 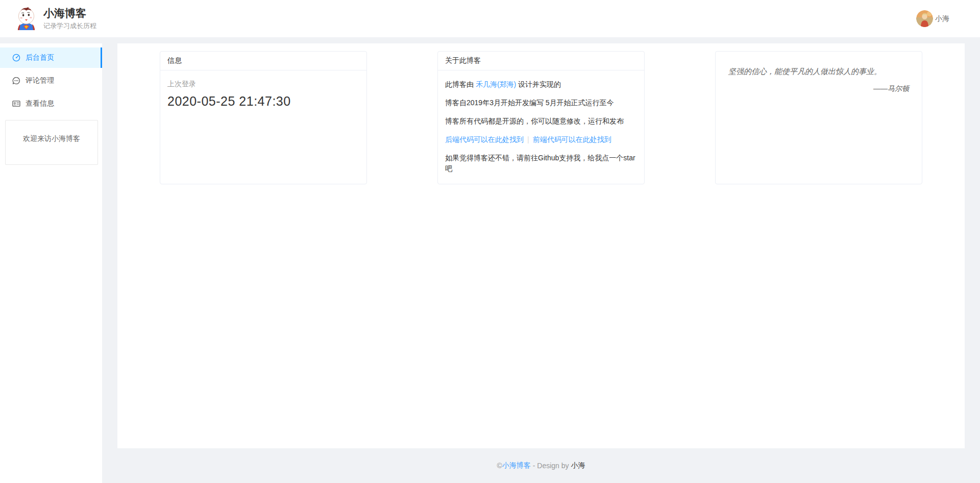 I want to click on logo: 小海博客 记录学习成长历程, so click(x=55, y=18).